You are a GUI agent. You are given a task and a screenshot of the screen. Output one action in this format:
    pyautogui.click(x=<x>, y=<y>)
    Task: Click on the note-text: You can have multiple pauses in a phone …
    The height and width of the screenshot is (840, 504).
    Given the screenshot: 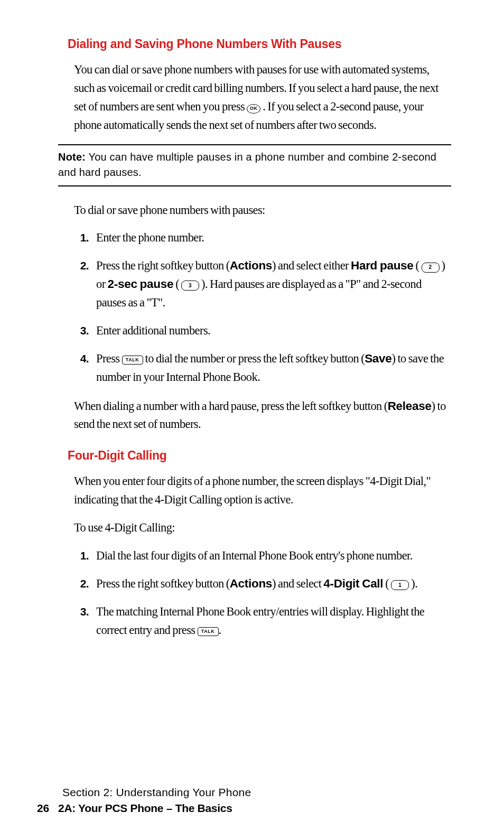 What is the action you would take?
    pyautogui.click(x=247, y=165)
    